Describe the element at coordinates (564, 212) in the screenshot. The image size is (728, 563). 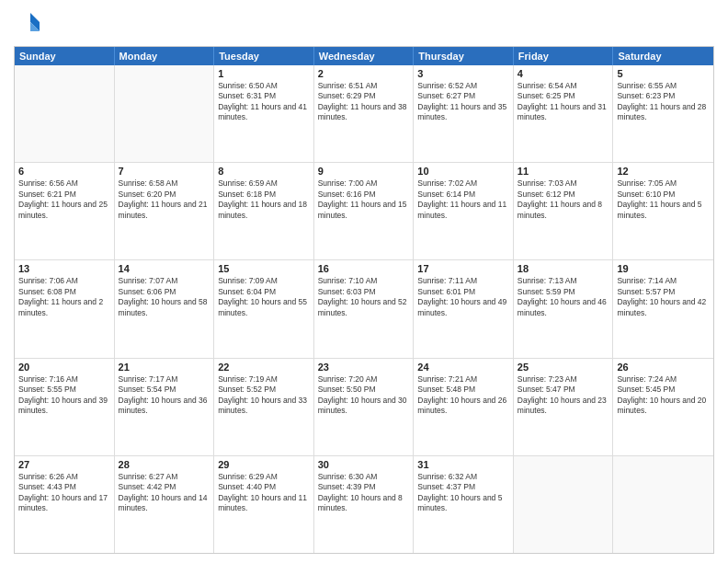
I see `cal-cell: 11Sunrise: 7:03 AM Sunset: 6:12 PM Dayli…` at that location.